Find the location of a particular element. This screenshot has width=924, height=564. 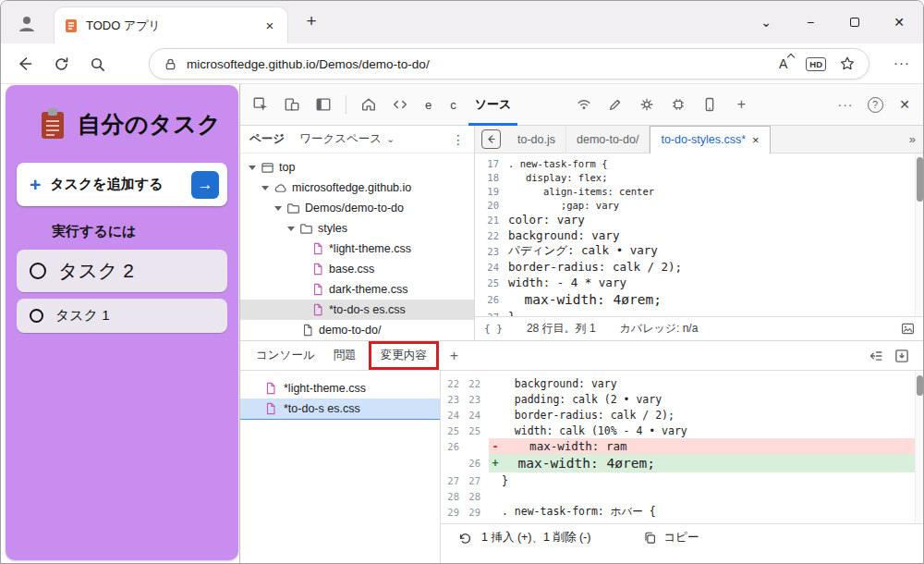

site-info-lock-icon is located at coordinates (170, 65).